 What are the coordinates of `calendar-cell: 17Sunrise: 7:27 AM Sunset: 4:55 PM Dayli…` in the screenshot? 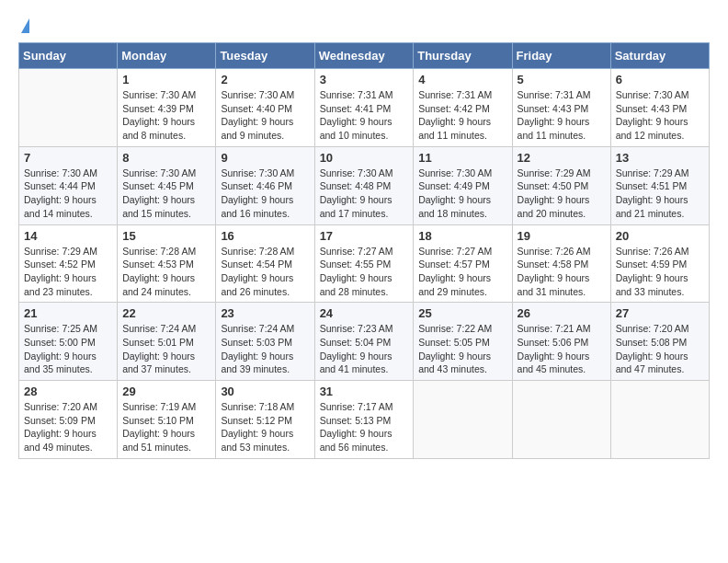 It's located at (364, 263).